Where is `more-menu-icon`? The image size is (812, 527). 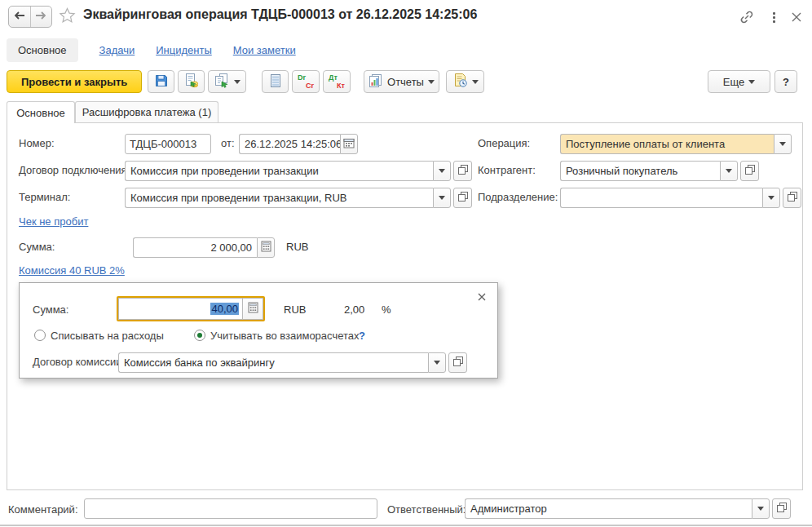 more-menu-icon is located at coordinates (774, 17).